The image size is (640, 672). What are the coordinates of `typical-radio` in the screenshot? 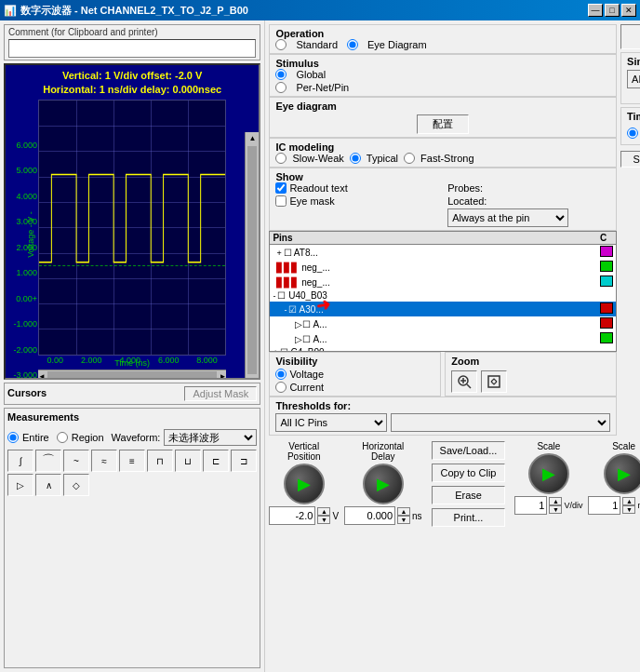 It's located at (355, 158).